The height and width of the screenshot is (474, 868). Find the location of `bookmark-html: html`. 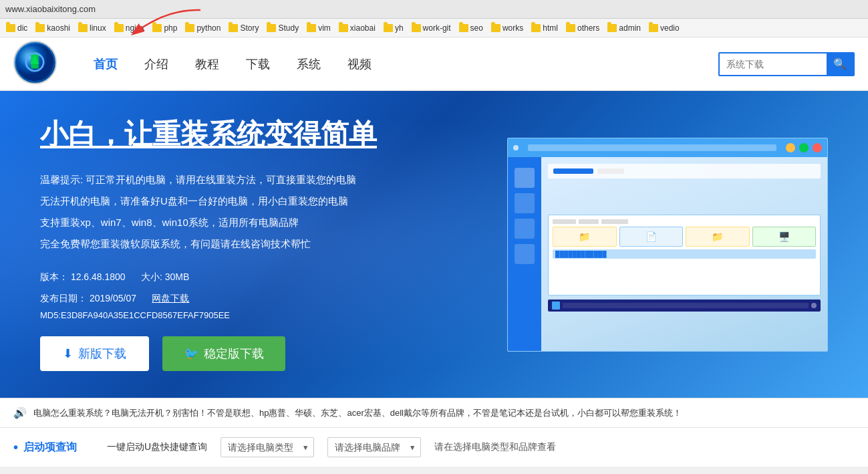

bookmark-html: html is located at coordinates (545, 28).